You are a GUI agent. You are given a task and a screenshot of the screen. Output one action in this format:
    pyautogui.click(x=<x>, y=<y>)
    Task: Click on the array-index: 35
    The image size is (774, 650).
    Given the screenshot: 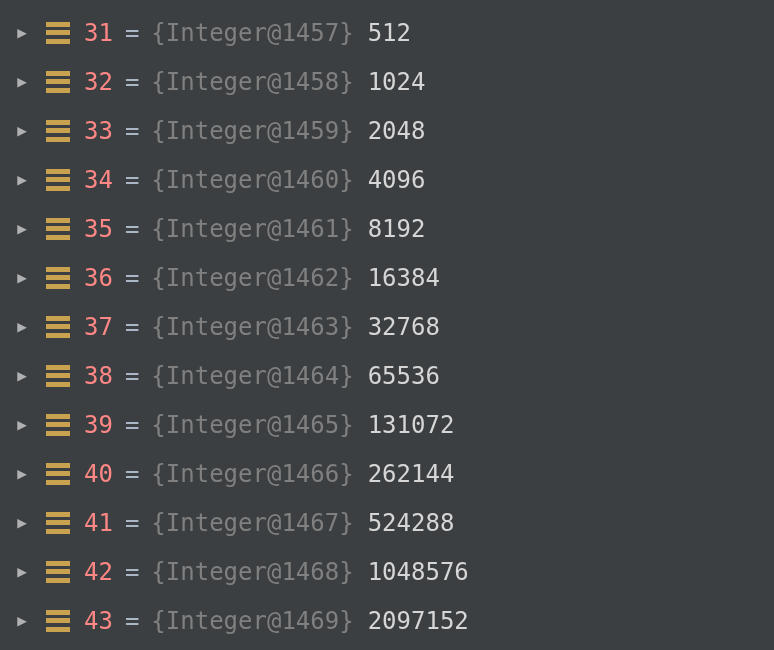 What is the action you would take?
    pyautogui.click(x=98, y=229)
    